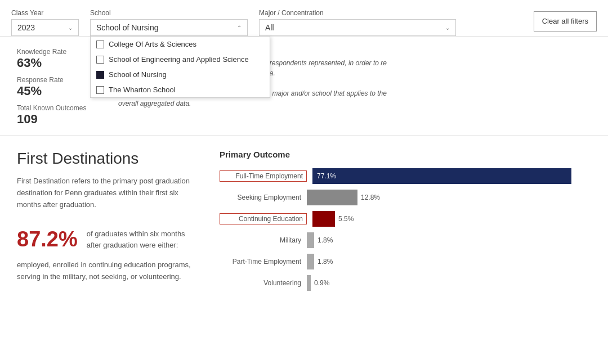  I want to click on school-select: School of Nursing ⌃, so click(169, 28).